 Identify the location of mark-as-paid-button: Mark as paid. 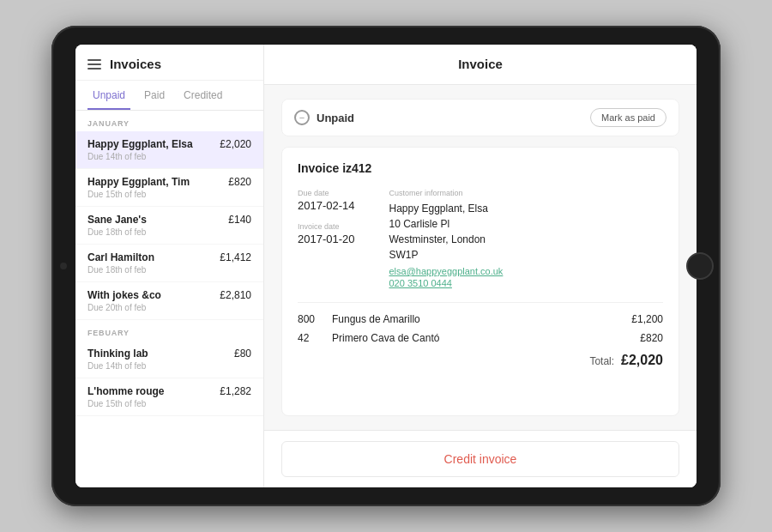
(628, 118).